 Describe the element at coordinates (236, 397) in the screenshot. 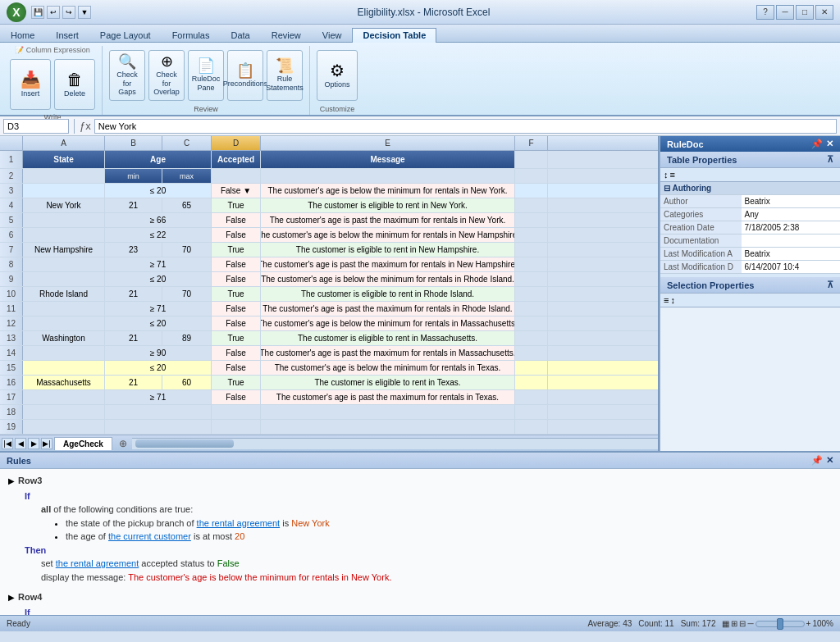

I see `cell-17d: False` at that location.